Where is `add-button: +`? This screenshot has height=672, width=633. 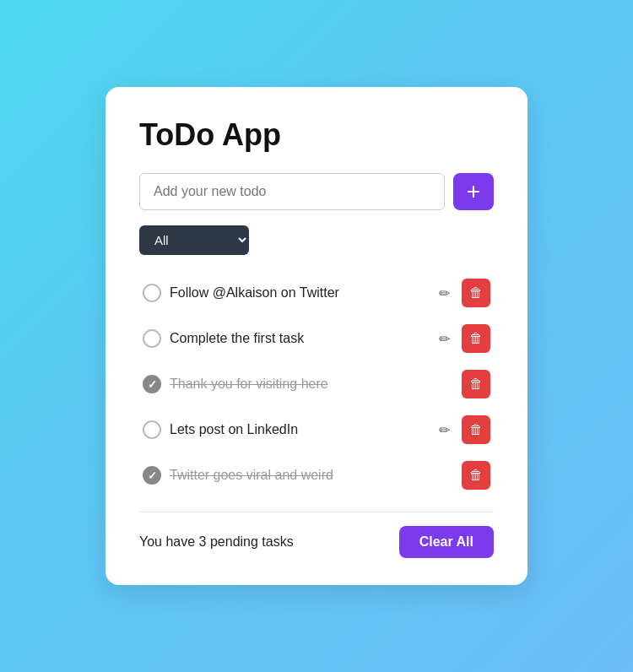 add-button: + is located at coordinates (473, 192).